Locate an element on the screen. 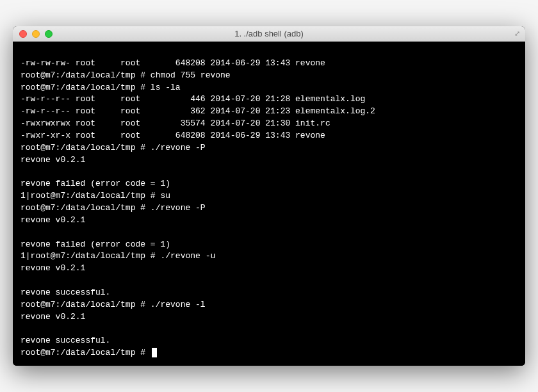 The height and width of the screenshot is (392, 538). terminal-line: 1|root@m7:/data/local/tmp # ./revone -u is located at coordinates (118, 256).